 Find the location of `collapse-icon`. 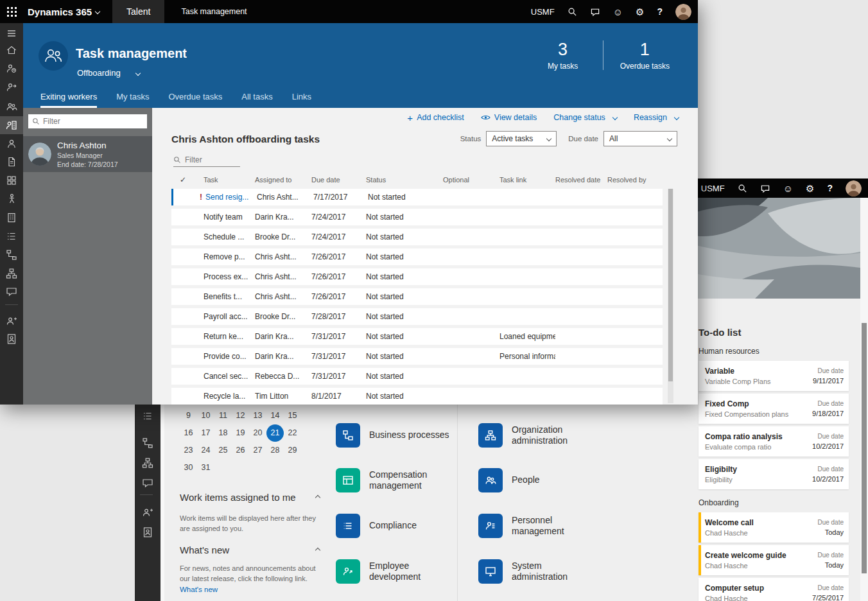

collapse-icon is located at coordinates (318, 550).